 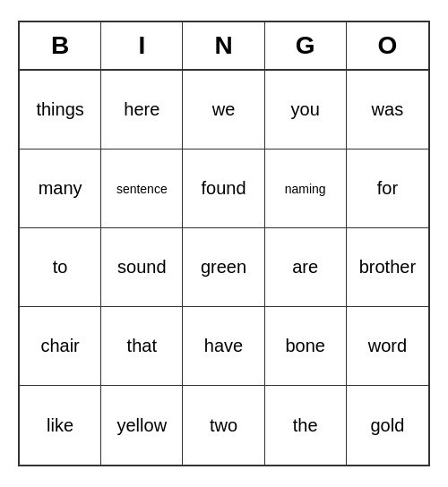 I want to click on bingo-cell: yellow, so click(x=142, y=425).